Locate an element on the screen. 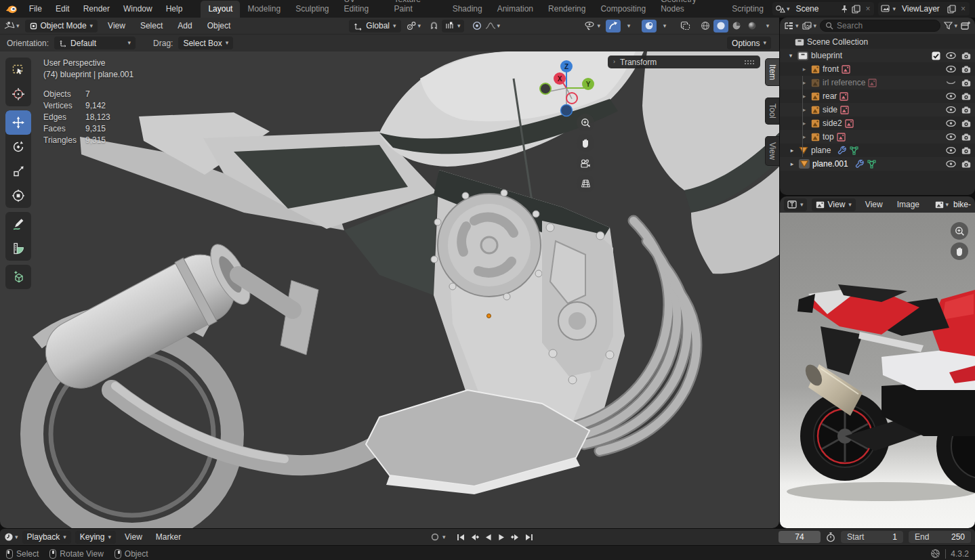  outliner-row-plane-001: ▸ plane.001 is located at coordinates (877, 164).